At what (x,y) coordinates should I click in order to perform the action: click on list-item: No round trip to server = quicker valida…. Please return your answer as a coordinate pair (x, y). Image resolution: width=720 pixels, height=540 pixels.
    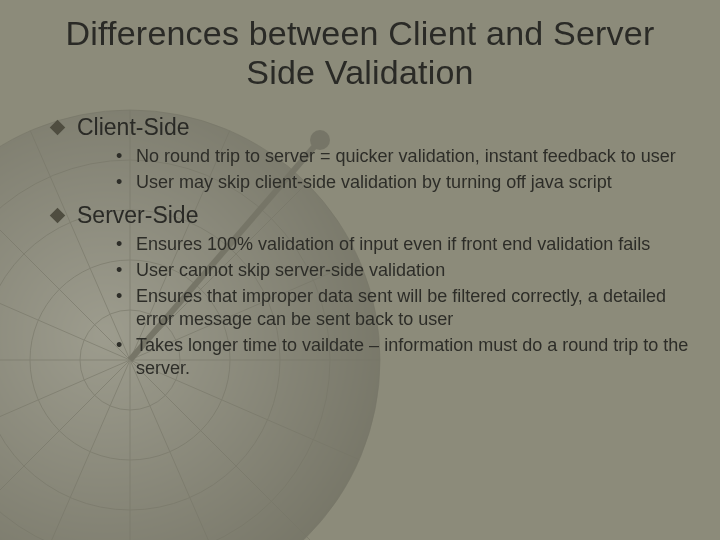
    Looking at the image, I should click on (403, 156).